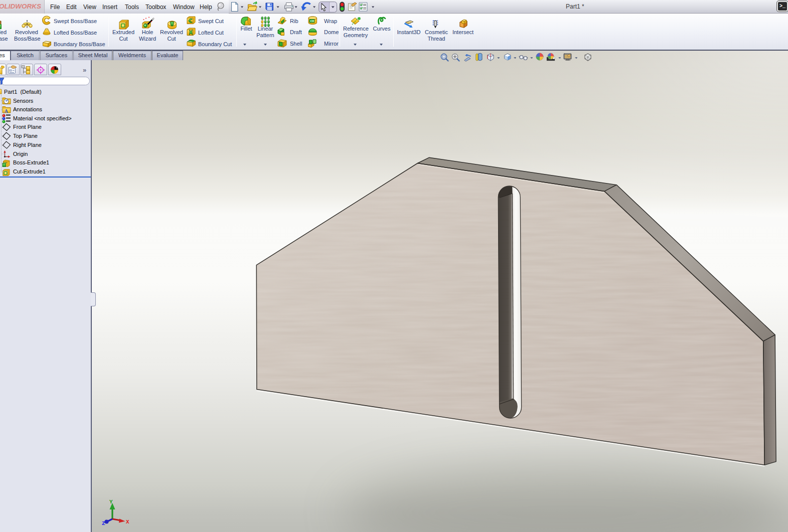 This screenshot has width=788, height=532. What do you see at coordinates (127, 522) in the screenshot?
I see `svg-text: X` at bounding box center [127, 522].